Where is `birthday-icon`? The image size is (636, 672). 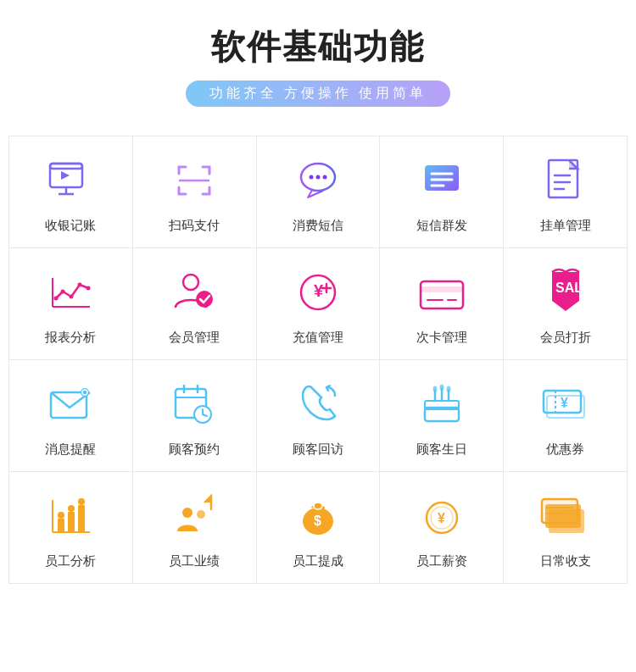
birthday-icon is located at coordinates (442, 404).